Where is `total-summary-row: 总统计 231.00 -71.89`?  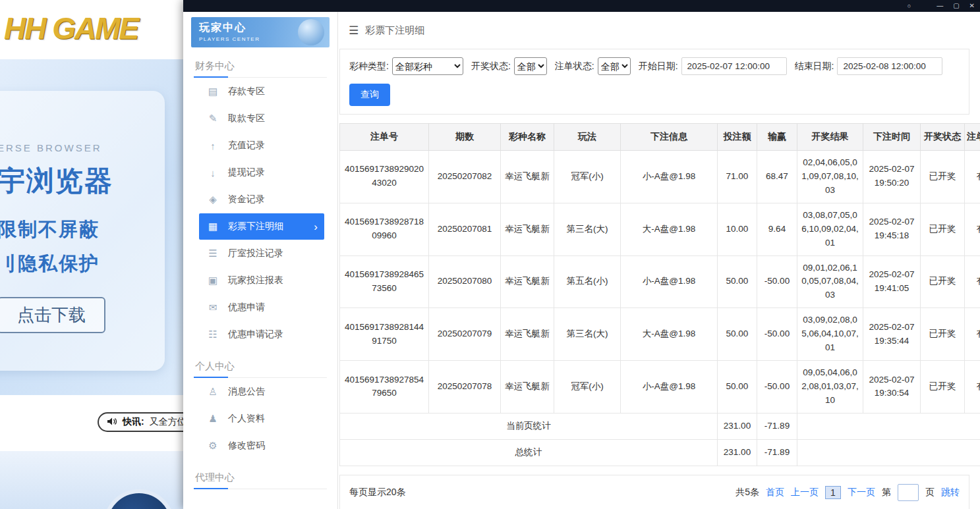 total-summary-row: 总统计 231.00 -71.89 is located at coordinates (660, 452).